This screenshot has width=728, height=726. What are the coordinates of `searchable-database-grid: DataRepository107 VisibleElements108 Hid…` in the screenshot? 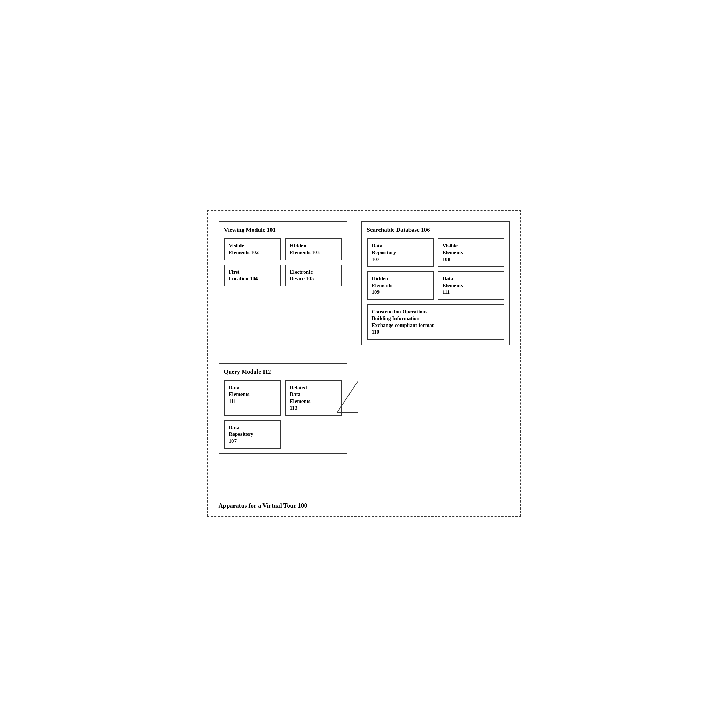 It's located at (436, 289).